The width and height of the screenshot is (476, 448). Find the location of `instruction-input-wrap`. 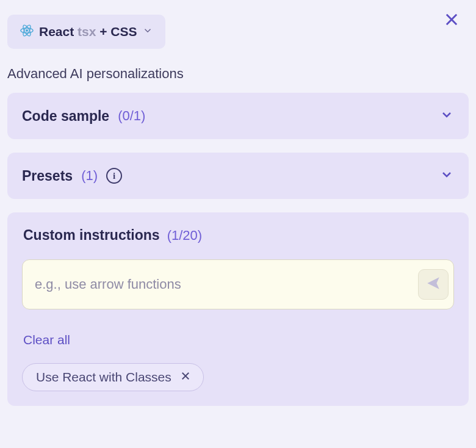

instruction-input-wrap is located at coordinates (238, 284).